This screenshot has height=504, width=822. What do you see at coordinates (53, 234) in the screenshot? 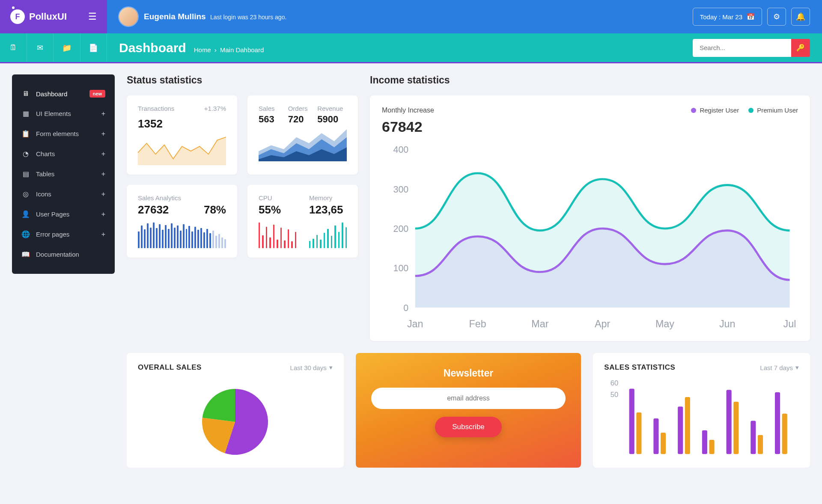
I see `sidebar-item-label: Error pages` at bounding box center [53, 234].